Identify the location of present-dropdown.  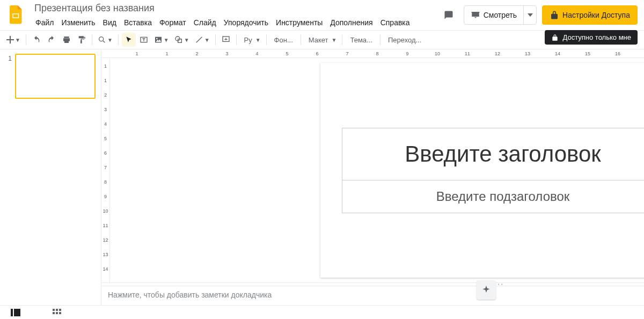
(530, 15).